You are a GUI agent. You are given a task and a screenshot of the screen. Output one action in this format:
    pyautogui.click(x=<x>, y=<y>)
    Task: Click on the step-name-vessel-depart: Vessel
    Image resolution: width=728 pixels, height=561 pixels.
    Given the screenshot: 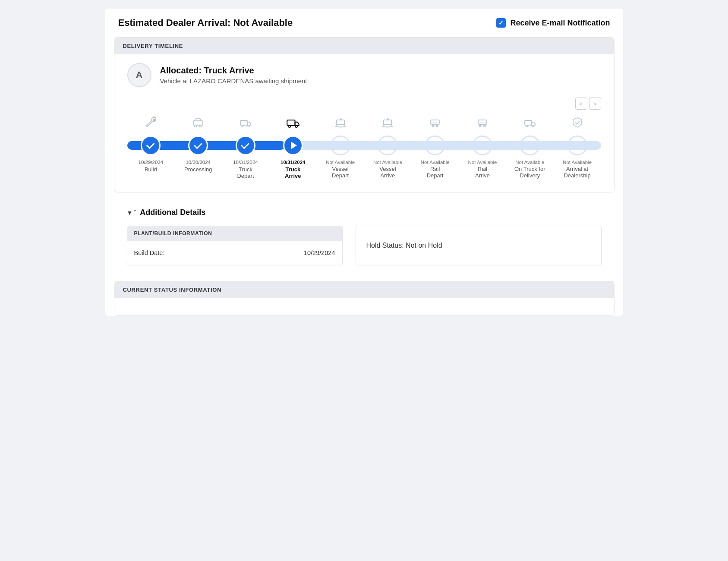 What is the action you would take?
    pyautogui.click(x=340, y=169)
    